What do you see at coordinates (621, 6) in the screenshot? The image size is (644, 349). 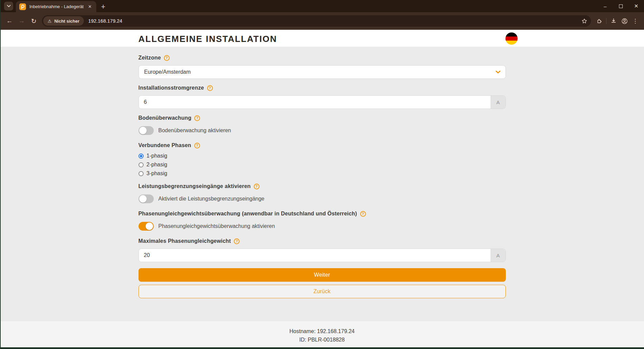 I see `maximize-button` at bounding box center [621, 6].